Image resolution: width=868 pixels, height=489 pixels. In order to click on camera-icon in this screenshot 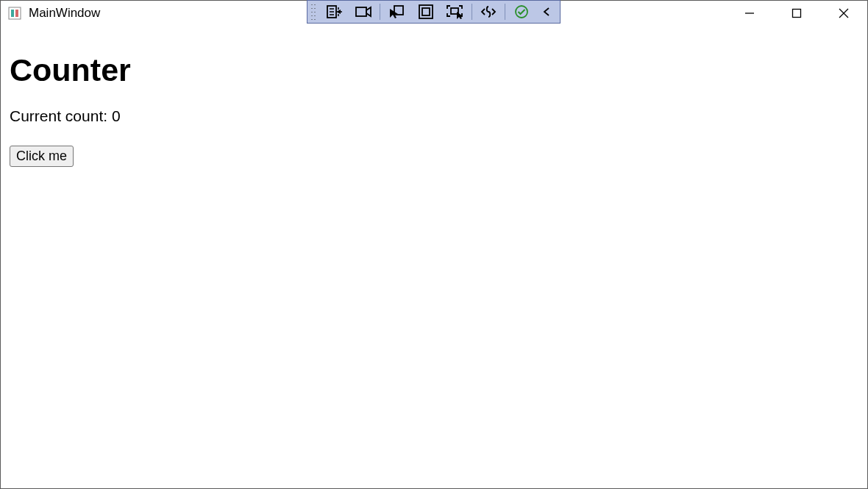, I will do `click(363, 12)`.